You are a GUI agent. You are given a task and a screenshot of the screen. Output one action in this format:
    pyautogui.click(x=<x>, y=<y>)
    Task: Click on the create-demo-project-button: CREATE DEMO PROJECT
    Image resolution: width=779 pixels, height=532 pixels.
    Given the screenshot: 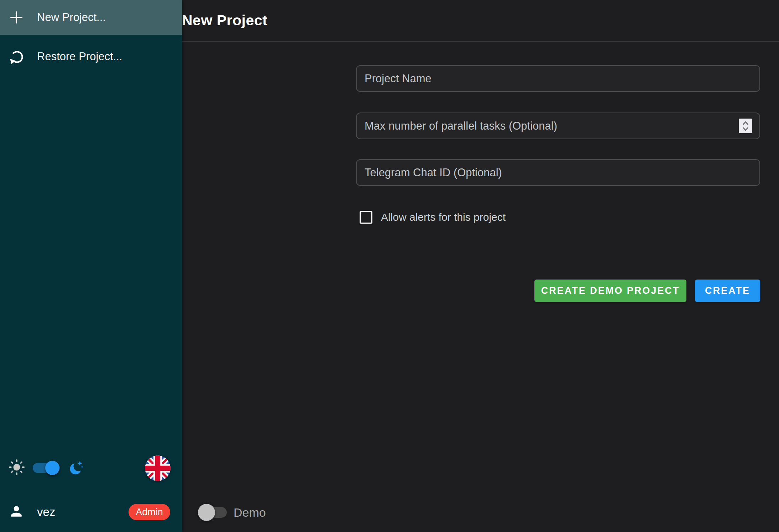 What is the action you would take?
    pyautogui.click(x=610, y=291)
    